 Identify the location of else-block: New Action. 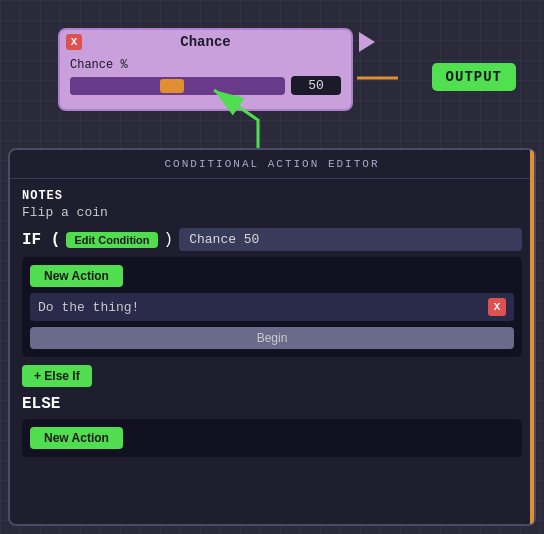
(272, 438).